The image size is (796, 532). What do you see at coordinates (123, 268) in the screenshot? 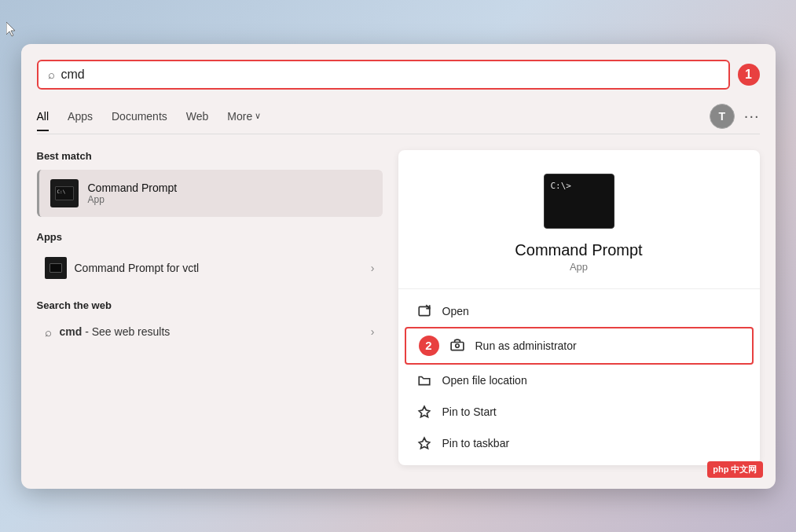
I see `app-row-left: Command Prompt for vctl` at bounding box center [123, 268].